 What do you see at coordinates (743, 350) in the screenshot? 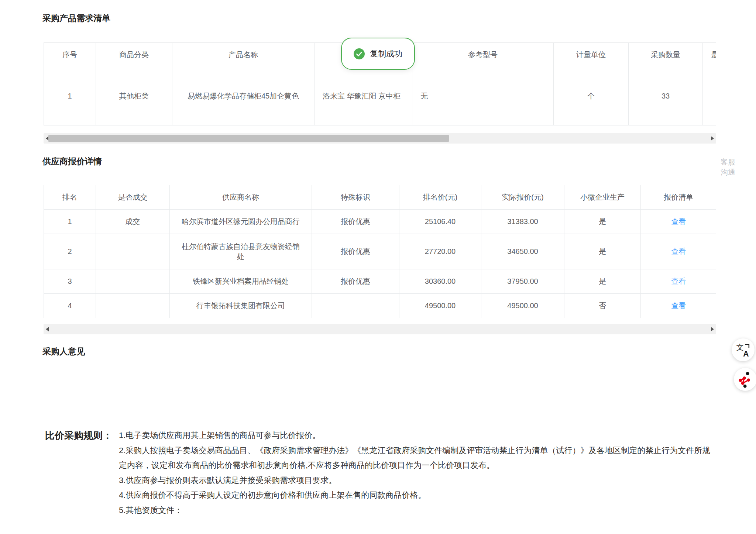
I see `translate-icon: 文 A` at bounding box center [743, 350].